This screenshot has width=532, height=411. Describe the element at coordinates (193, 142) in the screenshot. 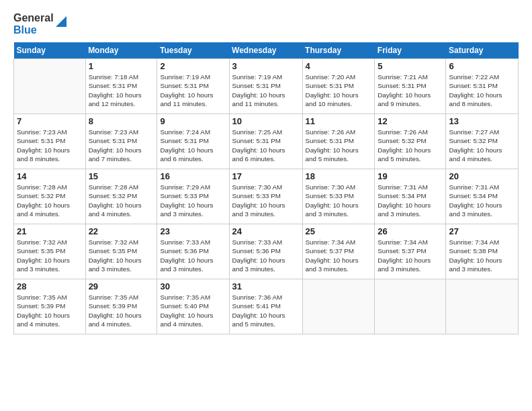

I see `calendar-cell: 9Sunrise: 7:24 AMSunset: 5:31 PMDaylight…` at that location.